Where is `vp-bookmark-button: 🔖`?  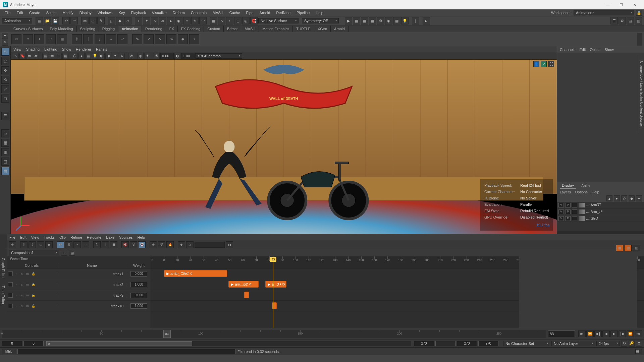 vp-bookmark-button: 🔖 is located at coordinates (22, 56).